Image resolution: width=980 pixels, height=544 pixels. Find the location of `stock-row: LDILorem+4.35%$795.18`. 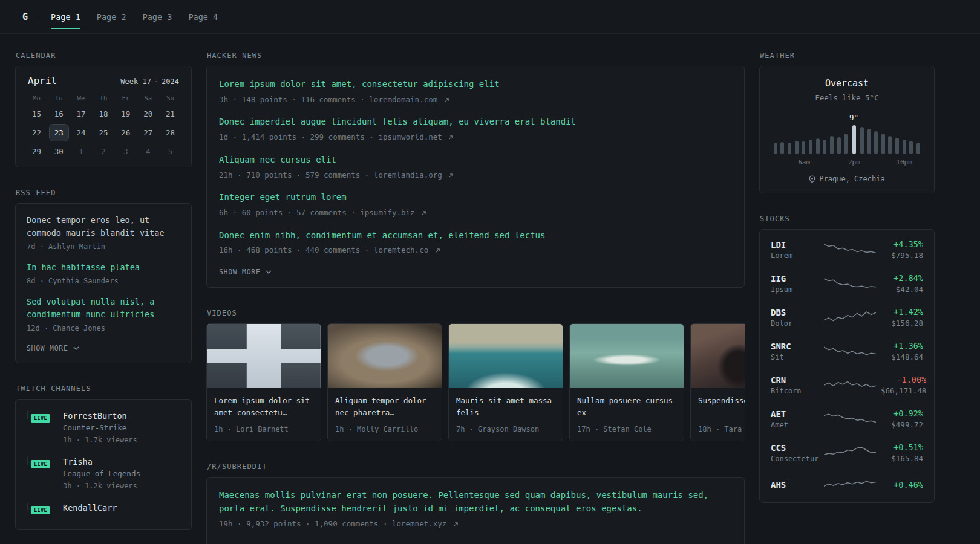

stock-row: LDILorem+4.35%$795.18 is located at coordinates (847, 250).